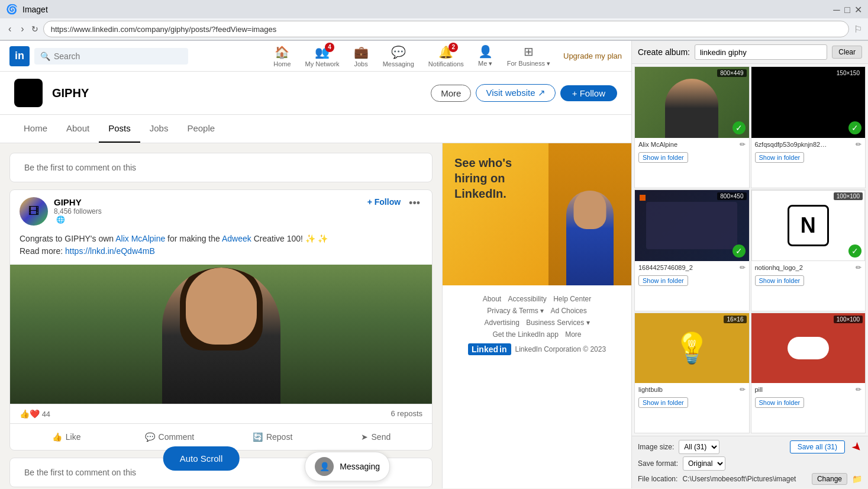 The image size is (868, 489). I want to click on post-author-age: 🌐, so click(208, 220).